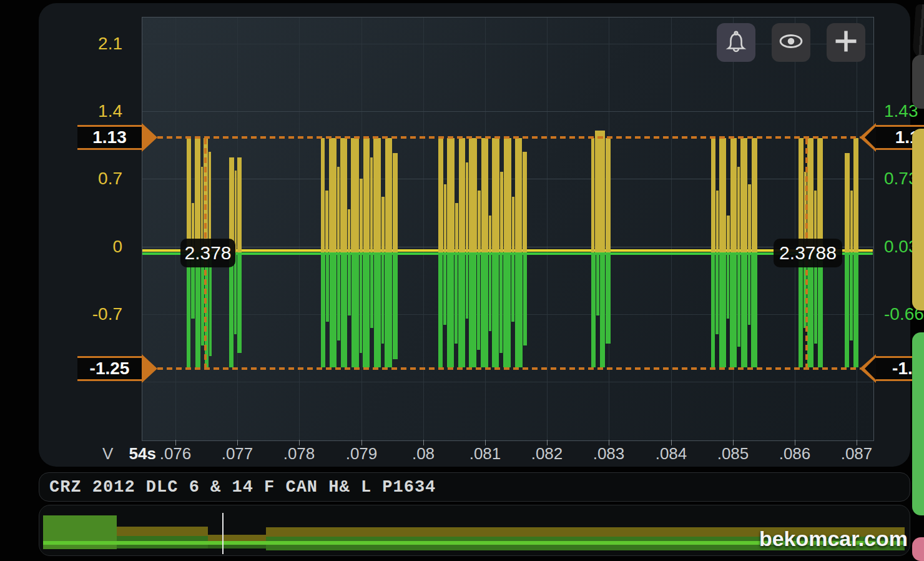  Describe the element at coordinates (547, 454) in the screenshot. I see `axis-tick-label: .082` at that location.